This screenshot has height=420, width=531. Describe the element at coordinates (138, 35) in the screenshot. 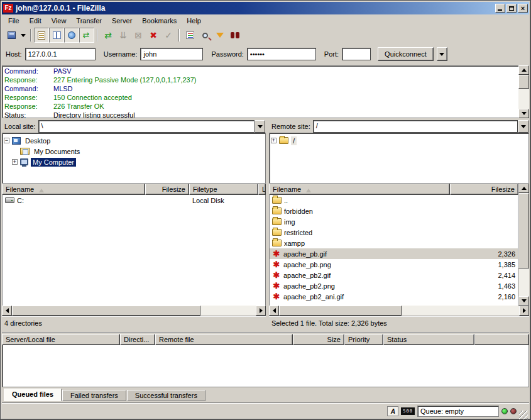

I see `cancel-button: ⊠` at that location.